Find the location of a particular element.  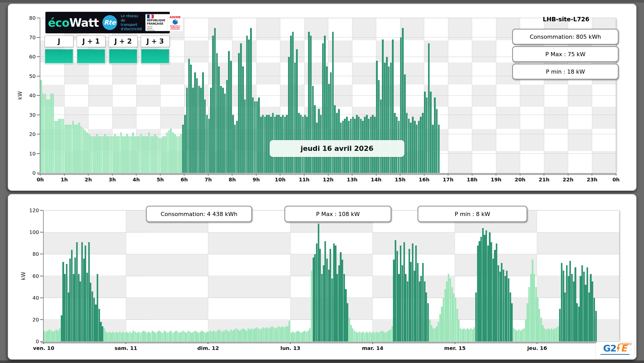

day-button-j3: J + 3 is located at coordinates (155, 41).